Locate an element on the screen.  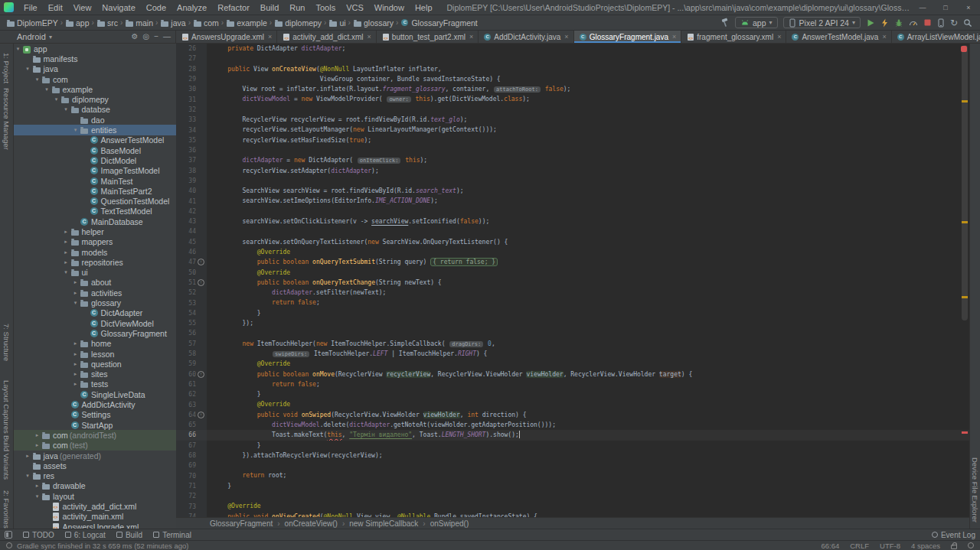
editor-line: 68 }).attachToRecyclerView(recyclerView)… is located at coordinates (573, 456).